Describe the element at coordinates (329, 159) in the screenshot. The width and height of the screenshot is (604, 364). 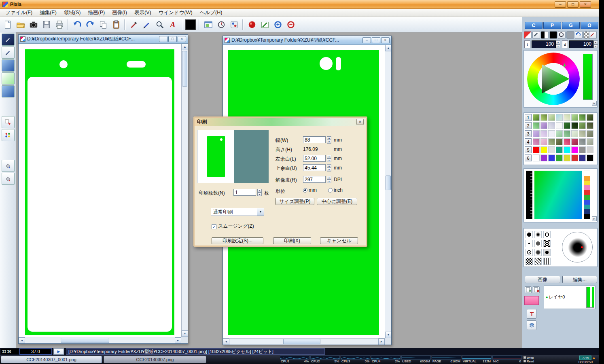
I see `left-margin-spinner: ▲▼` at that location.